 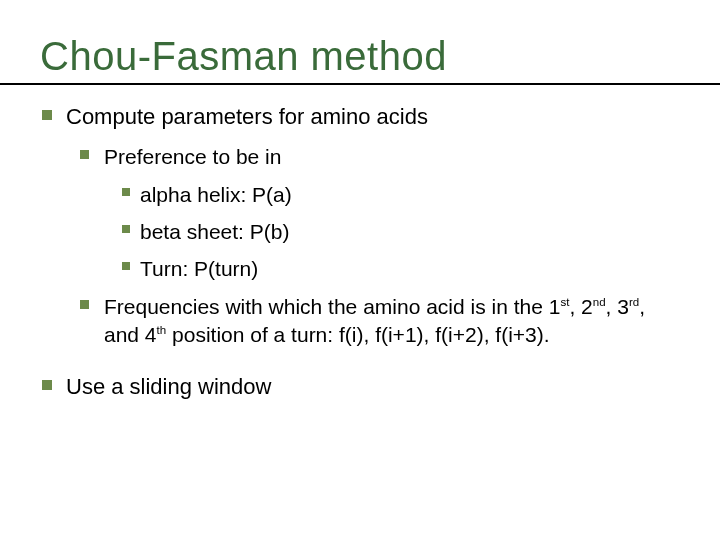 I want to click on ordinal-suffix: nd, so click(x=600, y=302).